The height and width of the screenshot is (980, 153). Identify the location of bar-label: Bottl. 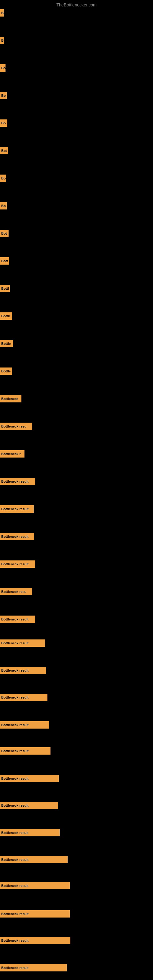
(5, 288).